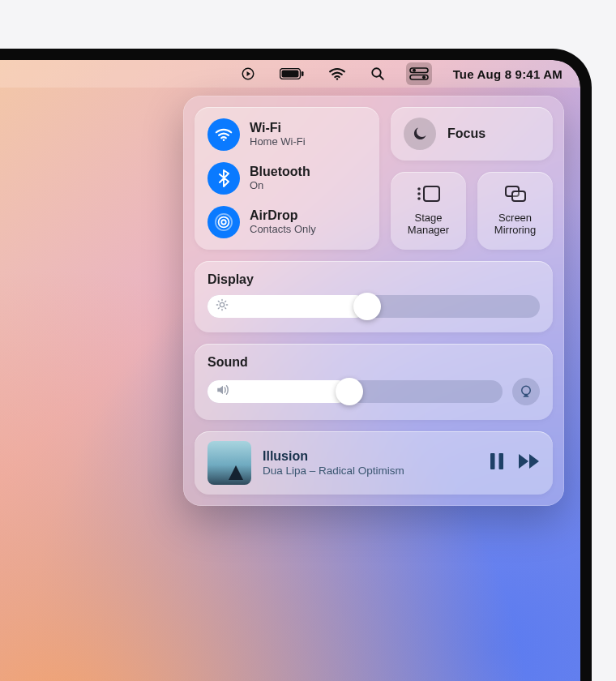 Image resolution: width=616 pixels, height=681 pixels. Describe the element at coordinates (355, 392) in the screenshot. I see `sound-slider` at that location.